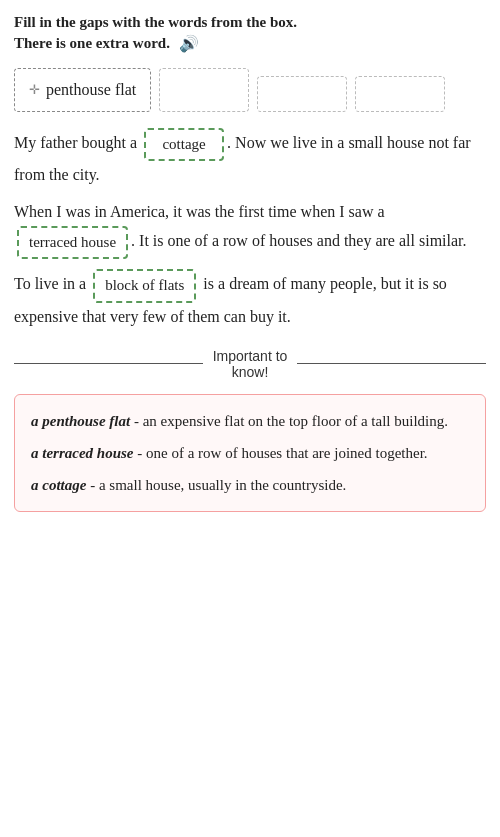  What do you see at coordinates (189, 44) in the screenshot?
I see `sound-icon: 🔊` at bounding box center [189, 44].